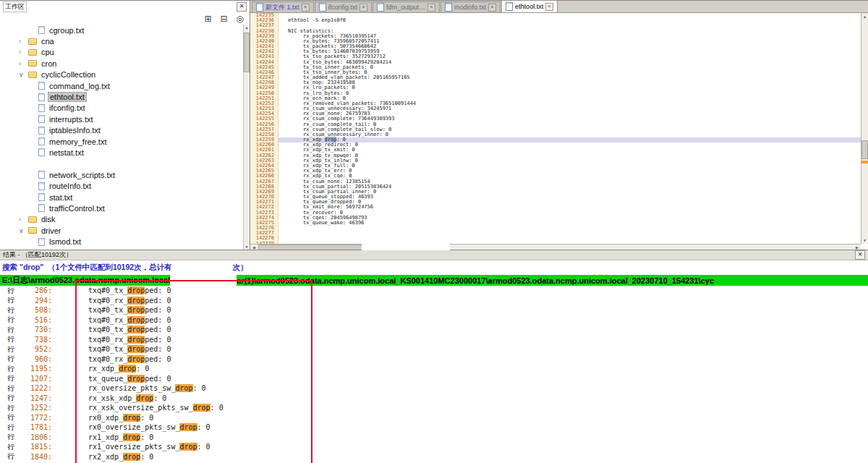 The width and height of the screenshot is (868, 463). Describe the element at coordinates (122, 109) in the screenshot. I see `tree-item: ifconfig.txt` at that location.